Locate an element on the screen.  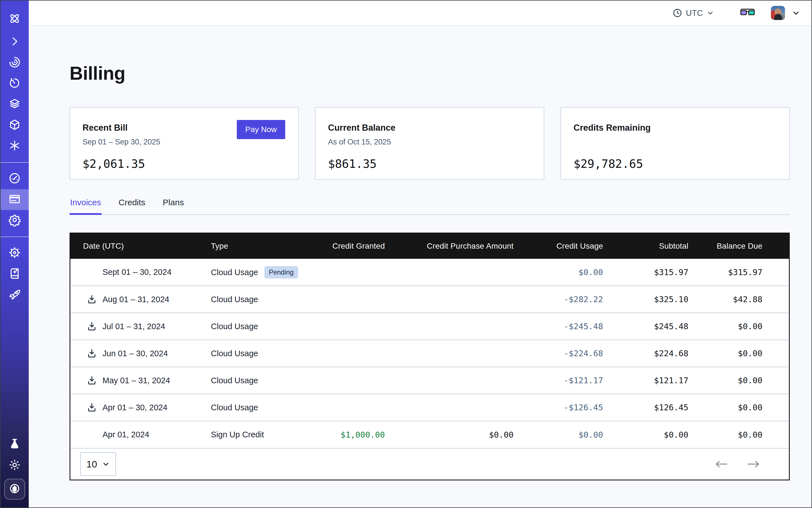
table-row: May 01 – 31, 2024 Cloud Usage -$121.17 $… is located at coordinates (430, 380).